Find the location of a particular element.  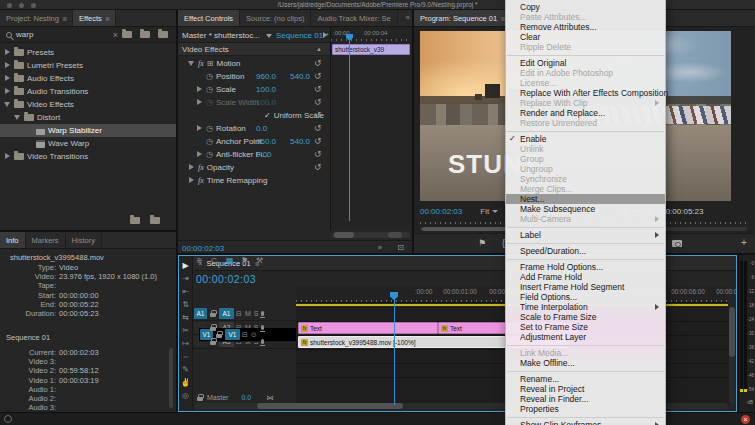

master-value: 0.0 is located at coordinates (246, 398).